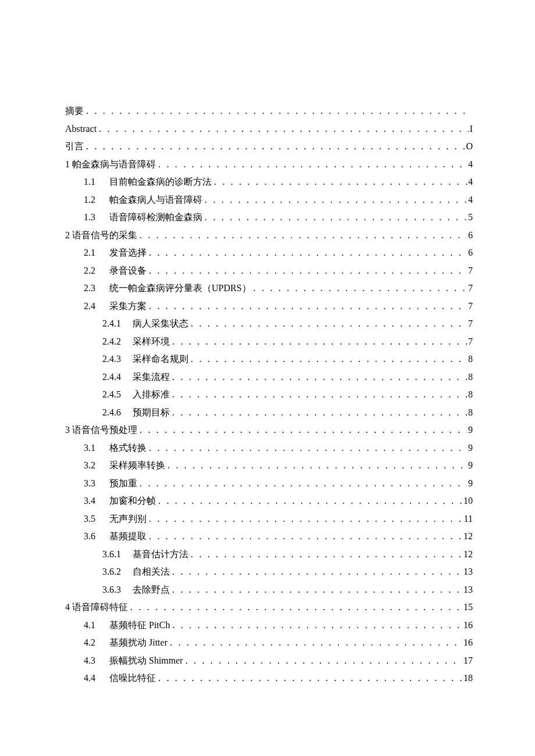 This screenshot has width=535, height=756. I want to click on toc-entry: Abstract. . . . . . . . . . . . . . . . …, so click(269, 129).